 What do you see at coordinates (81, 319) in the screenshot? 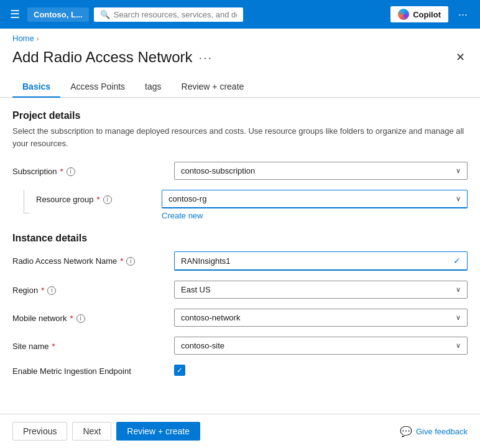
I see `mobile-network-info-icon: i` at bounding box center [81, 319].